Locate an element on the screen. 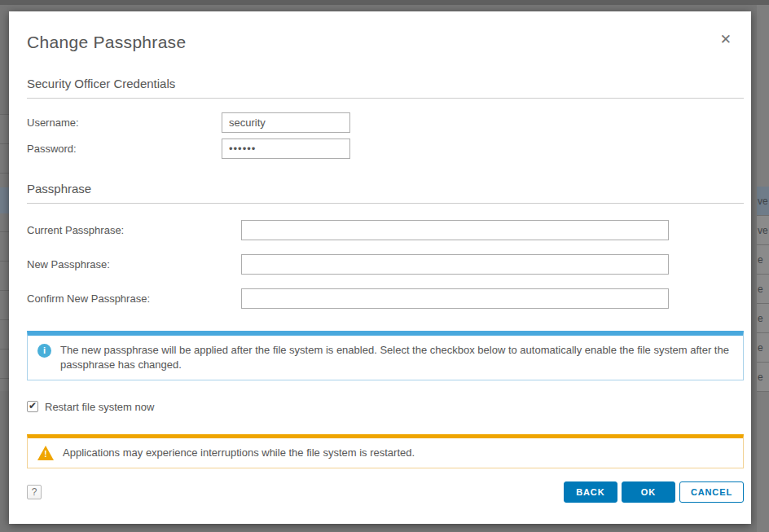 The image size is (769, 532). confirm-passphrase-label: Confirm New Passphrase: is located at coordinates (134, 298).